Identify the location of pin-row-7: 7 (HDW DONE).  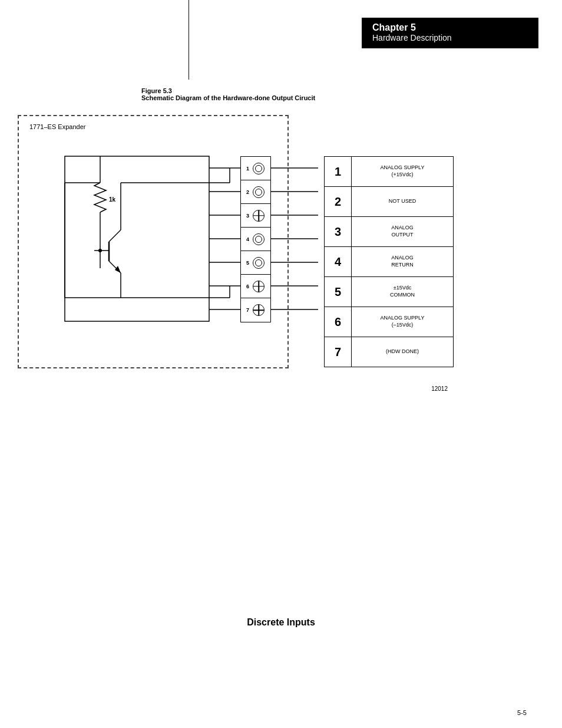
(389, 352).